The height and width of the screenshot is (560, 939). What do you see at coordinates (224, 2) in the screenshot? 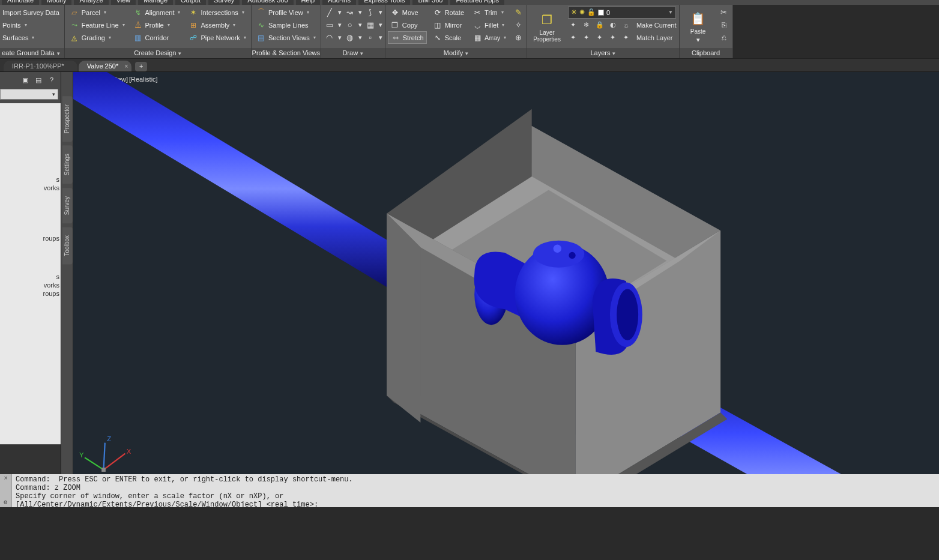
I see `menu-survey: Survey` at bounding box center [224, 2].